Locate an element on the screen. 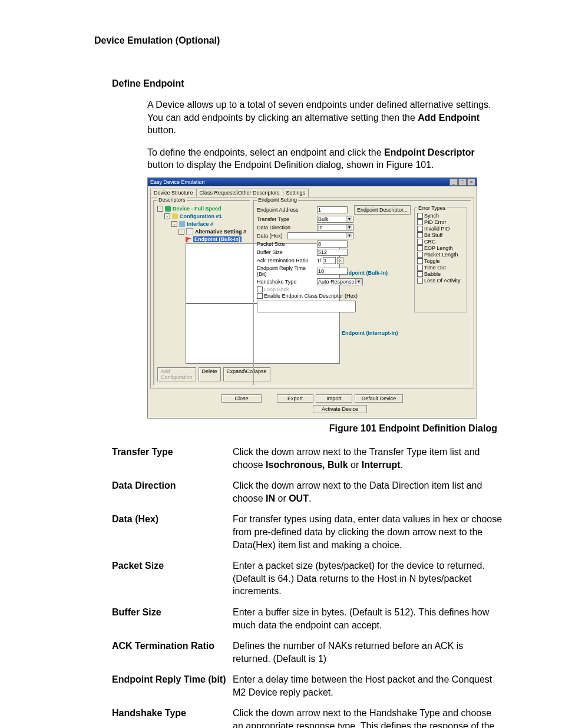 The image size is (562, 728). text: button to display the Endpoint Definitio… is located at coordinates (291, 165).